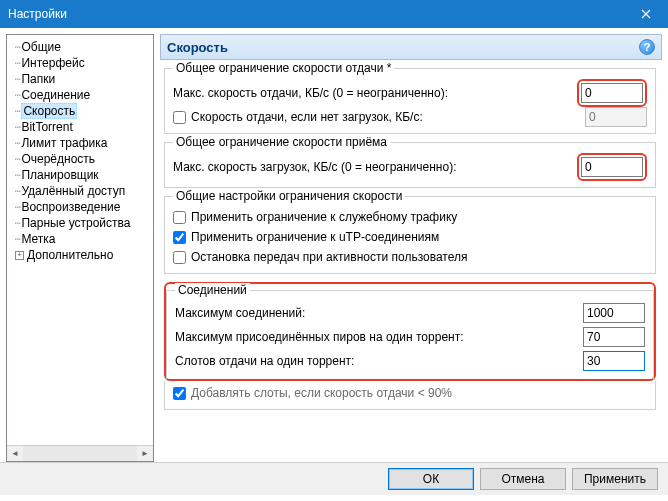  Describe the element at coordinates (82, 95) in the screenshot. I see `tree-item: ⋯Соединение` at that location.